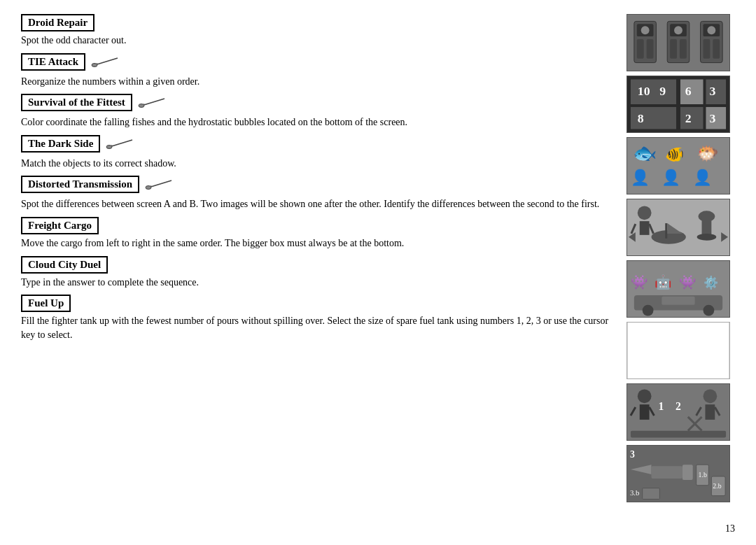  What do you see at coordinates (80, 185) in the screenshot?
I see `title-distorted: Distorted Transmission` at bounding box center [80, 185].